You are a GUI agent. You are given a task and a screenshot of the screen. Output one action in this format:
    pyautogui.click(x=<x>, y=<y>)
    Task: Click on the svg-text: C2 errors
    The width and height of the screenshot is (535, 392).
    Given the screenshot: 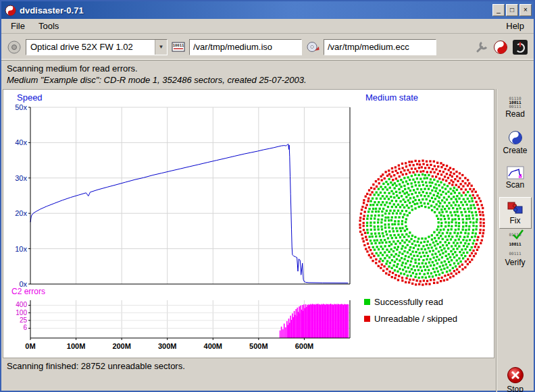 What is the action you would take?
    pyautogui.click(x=28, y=291)
    